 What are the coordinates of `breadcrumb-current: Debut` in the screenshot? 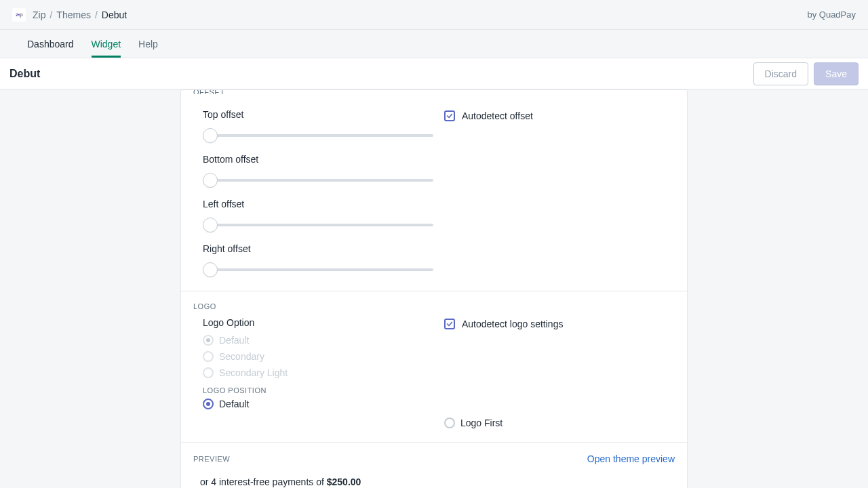 It's located at (114, 15).